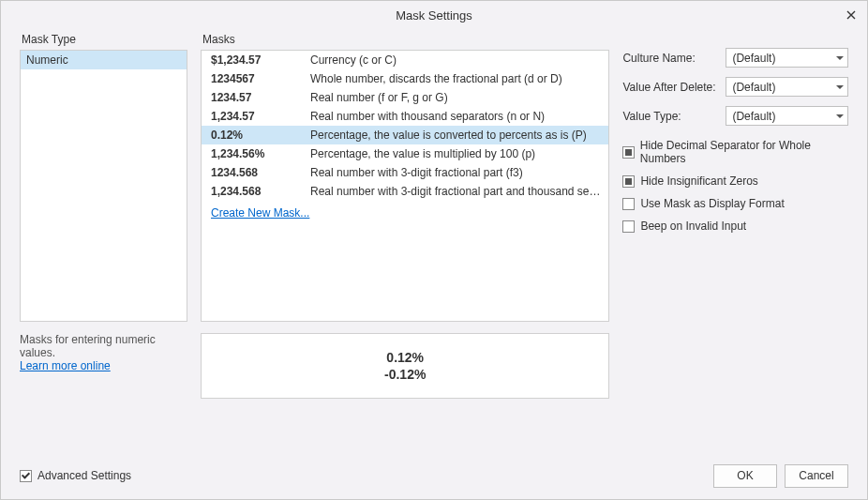 This screenshot has height=500, width=868. I want to click on culture-name-combo: (Default), so click(787, 58).